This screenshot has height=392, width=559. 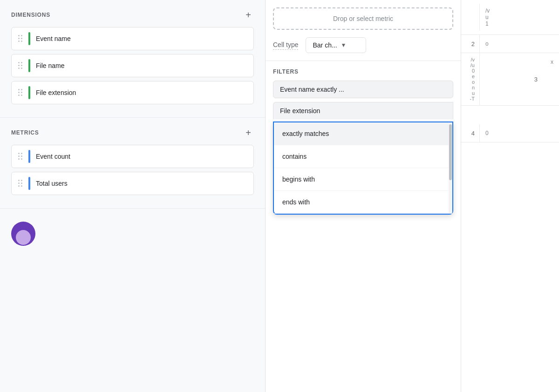 I want to click on dropdown-item-label: begins with, so click(x=299, y=179).